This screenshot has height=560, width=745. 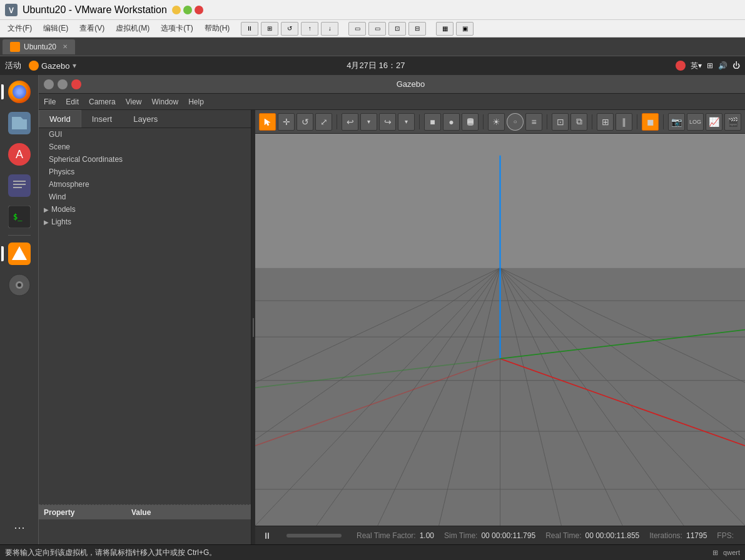 I want to click on time-scrubber, so click(x=314, y=536).